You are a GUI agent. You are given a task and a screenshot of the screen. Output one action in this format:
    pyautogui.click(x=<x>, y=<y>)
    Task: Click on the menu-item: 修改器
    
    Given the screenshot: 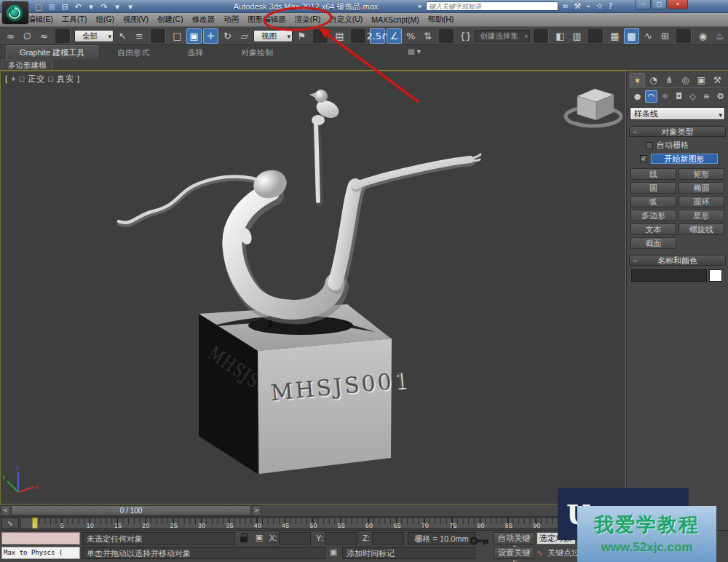 What is the action you would take?
    pyautogui.click(x=204, y=20)
    